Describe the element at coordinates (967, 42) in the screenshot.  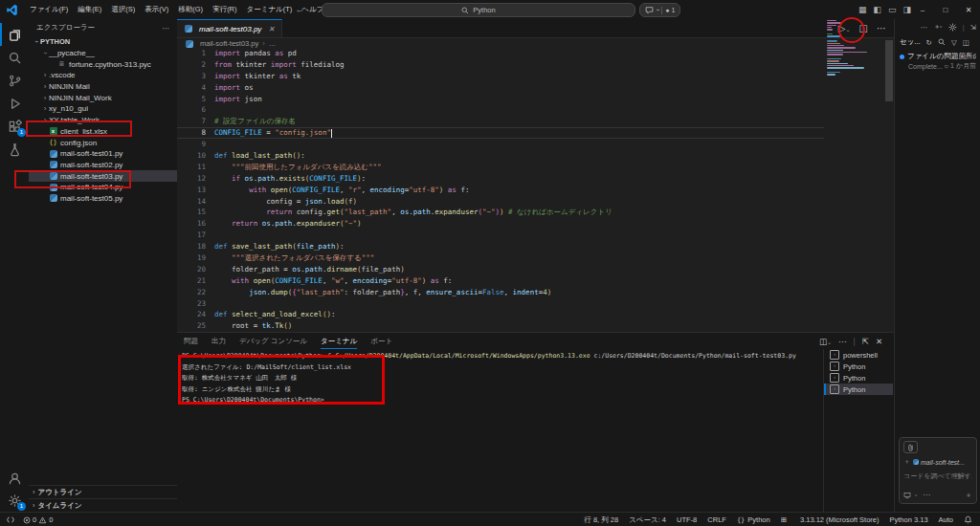
I see `view-mode-icon: ◫` at that location.